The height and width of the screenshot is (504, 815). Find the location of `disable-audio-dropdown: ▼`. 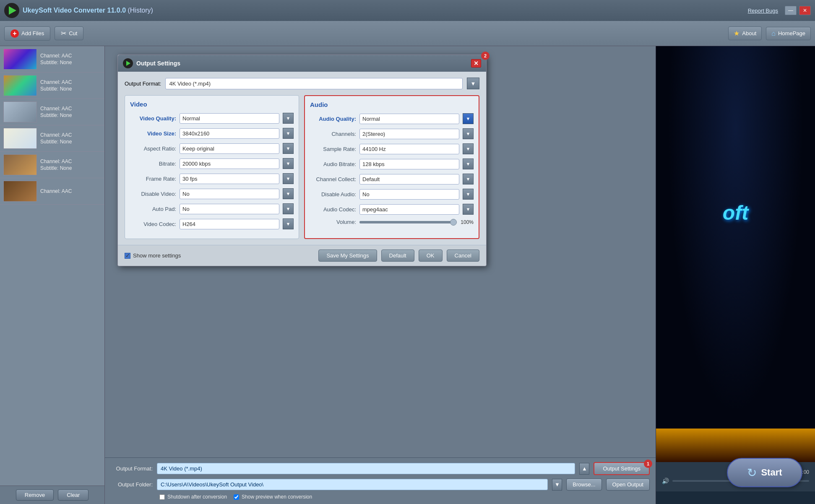

disable-audio-dropdown: ▼ is located at coordinates (468, 194).